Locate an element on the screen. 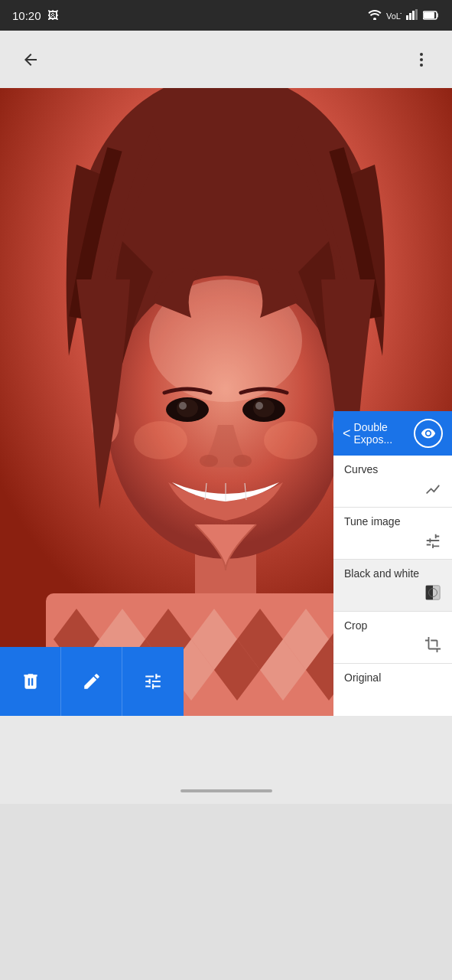 Image resolution: width=452 pixels, height=980 pixels. bw-icon is located at coordinates (433, 594).